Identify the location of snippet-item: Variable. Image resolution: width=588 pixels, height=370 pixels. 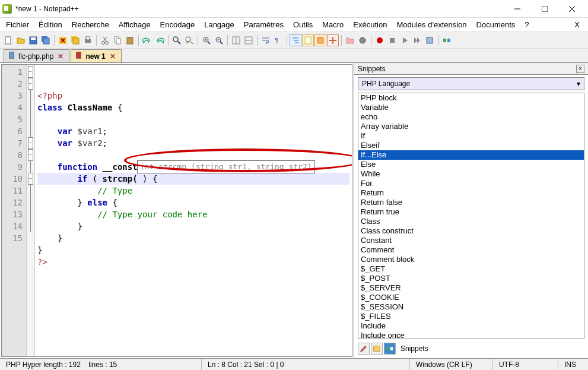
(471, 107).